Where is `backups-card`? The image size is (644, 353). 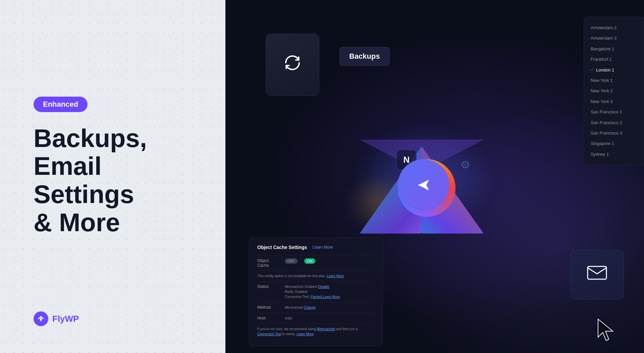 backups-card is located at coordinates (292, 64).